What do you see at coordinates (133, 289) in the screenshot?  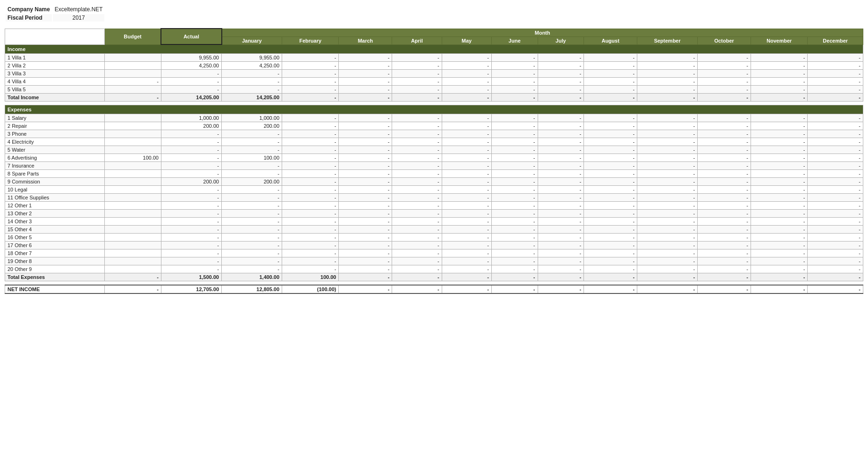 I see `cell-budget: -` at bounding box center [133, 289].